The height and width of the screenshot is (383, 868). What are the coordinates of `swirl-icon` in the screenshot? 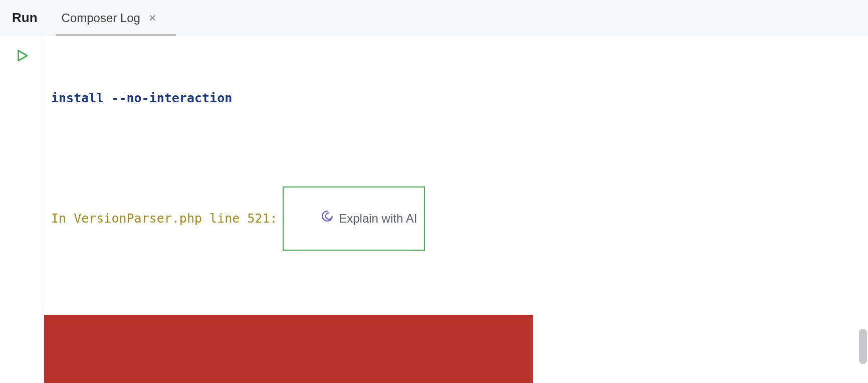 It's located at (311, 219).